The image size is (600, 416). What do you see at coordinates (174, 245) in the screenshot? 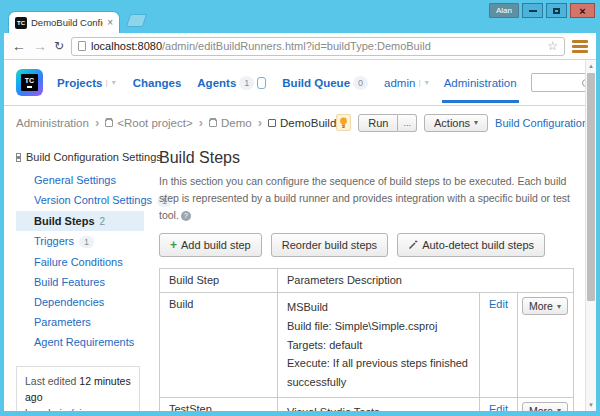
I see `plus-icon: +` at bounding box center [174, 245].